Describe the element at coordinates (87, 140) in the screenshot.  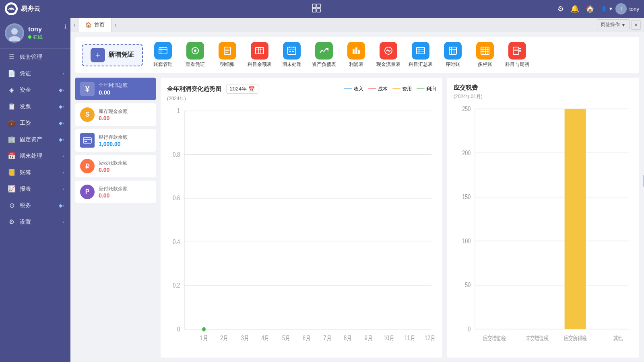
I see `bank-balance-icon` at that location.